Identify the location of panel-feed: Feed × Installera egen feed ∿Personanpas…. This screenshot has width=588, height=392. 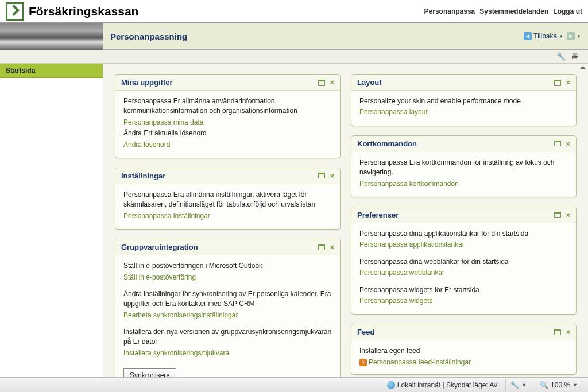
(464, 349).